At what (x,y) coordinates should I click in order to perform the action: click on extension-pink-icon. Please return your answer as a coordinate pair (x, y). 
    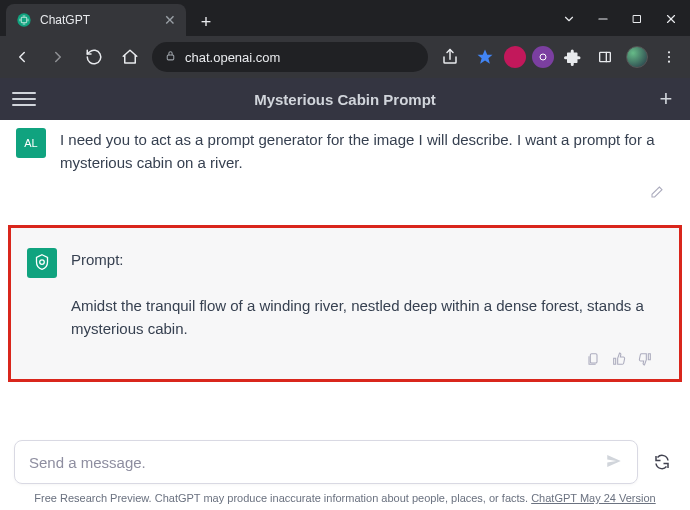
    Looking at the image, I should click on (515, 57).